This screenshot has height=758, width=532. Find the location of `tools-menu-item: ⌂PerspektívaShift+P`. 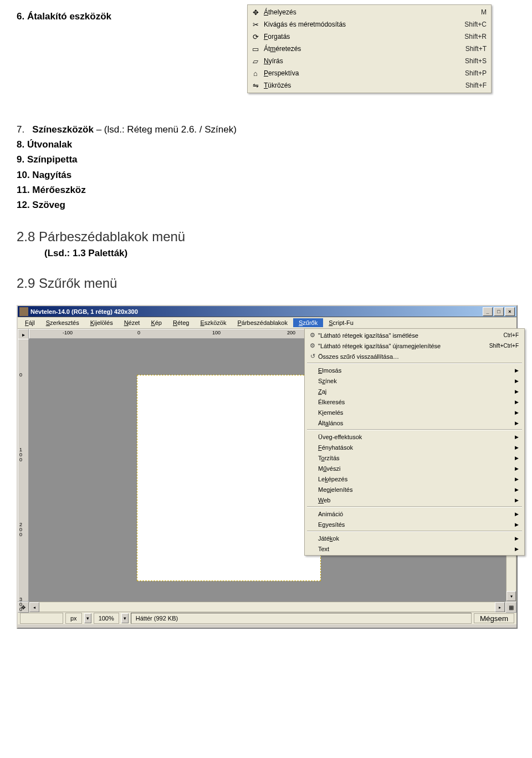

tools-menu-item: ⌂PerspektívaShift+P is located at coordinates (369, 73).